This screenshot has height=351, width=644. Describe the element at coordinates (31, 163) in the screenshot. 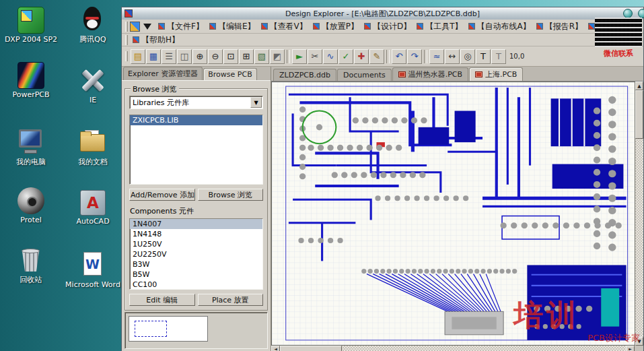

I see `desktop-icon-label: 我的电脑` at that location.